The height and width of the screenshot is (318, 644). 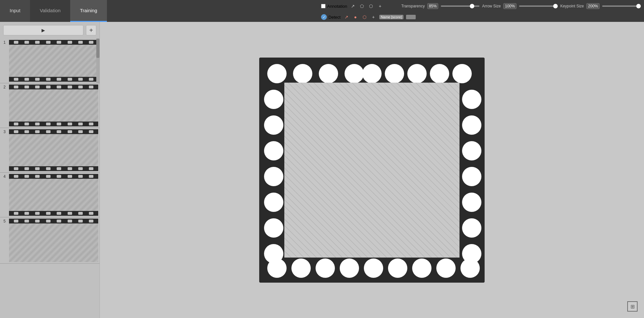 What do you see at coordinates (50, 241) in the screenshot?
I see `list-item: 5` at bounding box center [50, 241].